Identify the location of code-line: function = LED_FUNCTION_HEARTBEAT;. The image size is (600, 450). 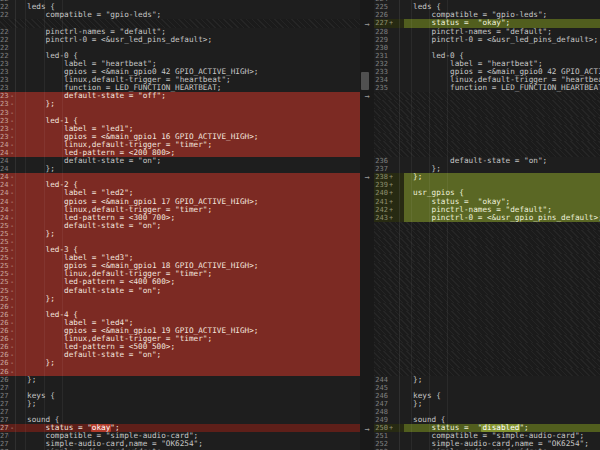
(502, 88).